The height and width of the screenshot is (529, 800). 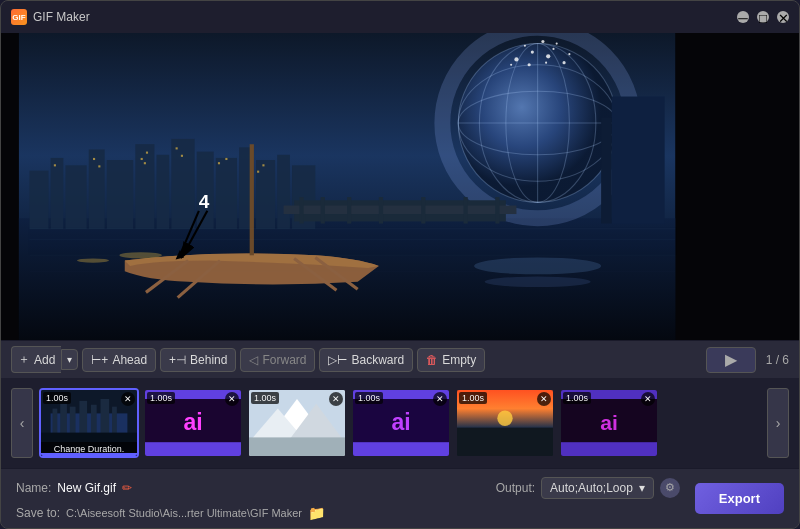 I want to click on minimize-button: ─, so click(x=743, y=17).